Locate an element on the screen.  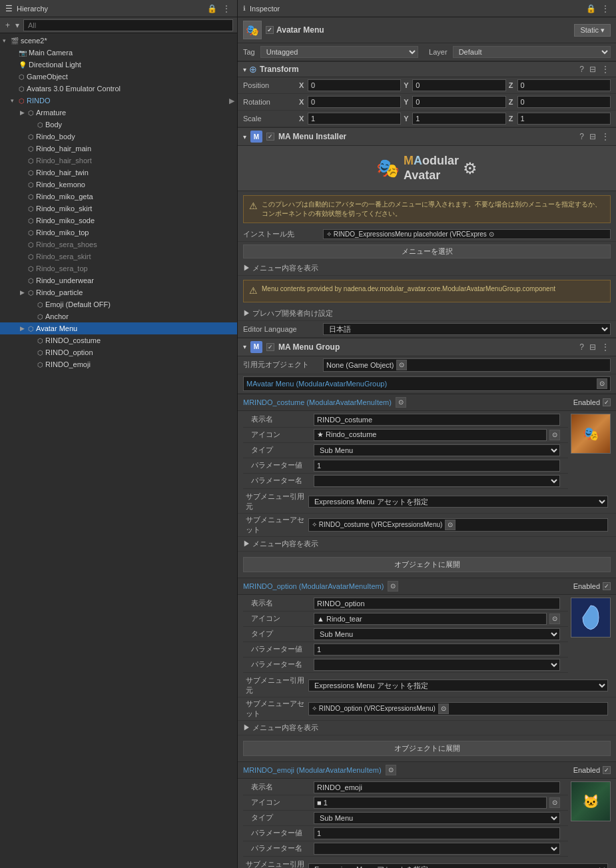
transform-settings-btn: ⊟ is located at coordinates (593, 69).